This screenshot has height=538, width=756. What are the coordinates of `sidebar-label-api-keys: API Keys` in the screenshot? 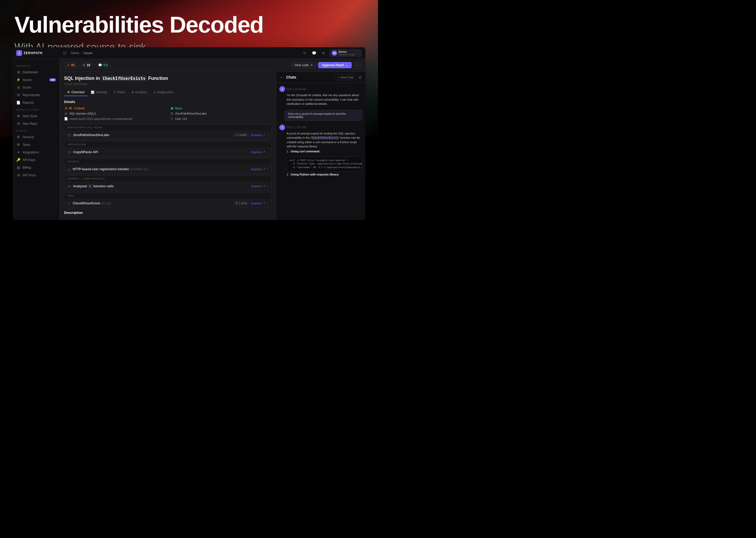 It's located at (29, 160).